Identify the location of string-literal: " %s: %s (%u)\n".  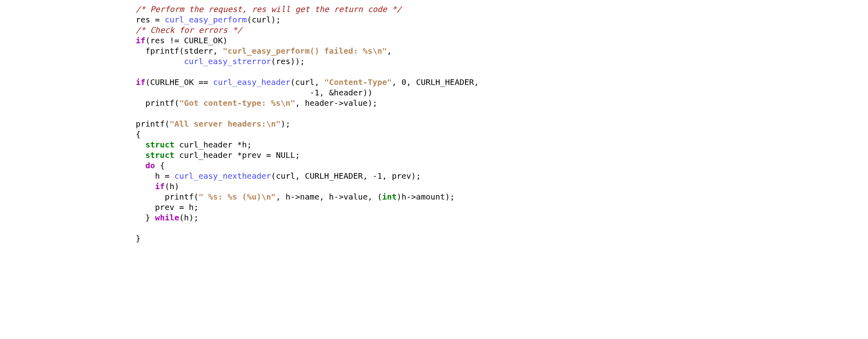
(238, 197).